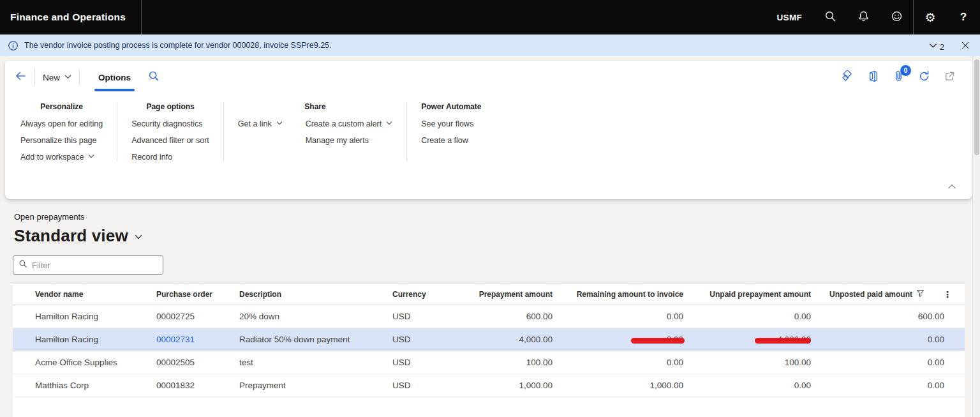 Image resolution: width=980 pixels, height=417 pixels. Describe the element at coordinates (751, 363) in the screenshot. I see `cell-unpaid: 100.00` at that location.